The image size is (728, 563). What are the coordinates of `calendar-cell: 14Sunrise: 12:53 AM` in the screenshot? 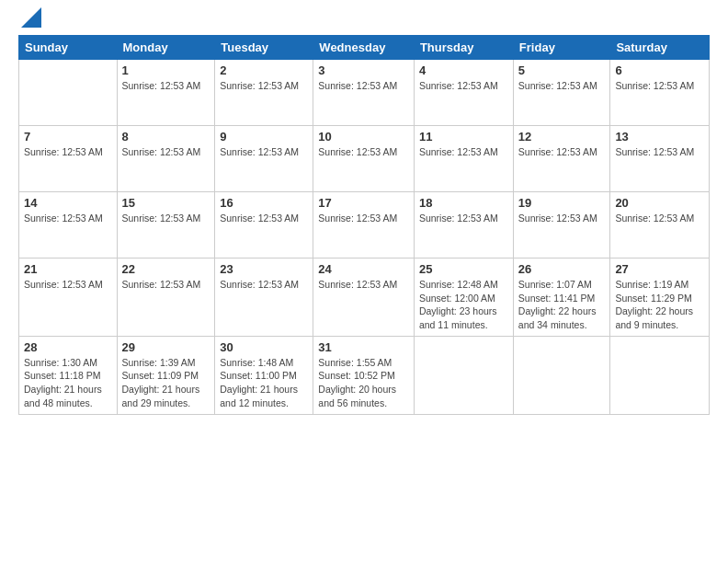 It's located at (68, 225).